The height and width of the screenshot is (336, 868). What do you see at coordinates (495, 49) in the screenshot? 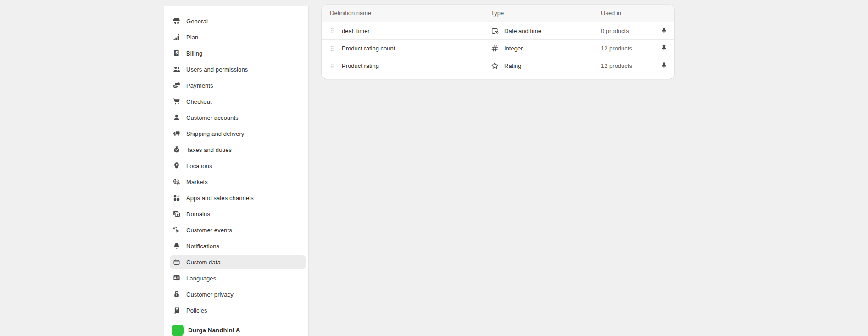
I see `hash-icon` at bounding box center [495, 49].